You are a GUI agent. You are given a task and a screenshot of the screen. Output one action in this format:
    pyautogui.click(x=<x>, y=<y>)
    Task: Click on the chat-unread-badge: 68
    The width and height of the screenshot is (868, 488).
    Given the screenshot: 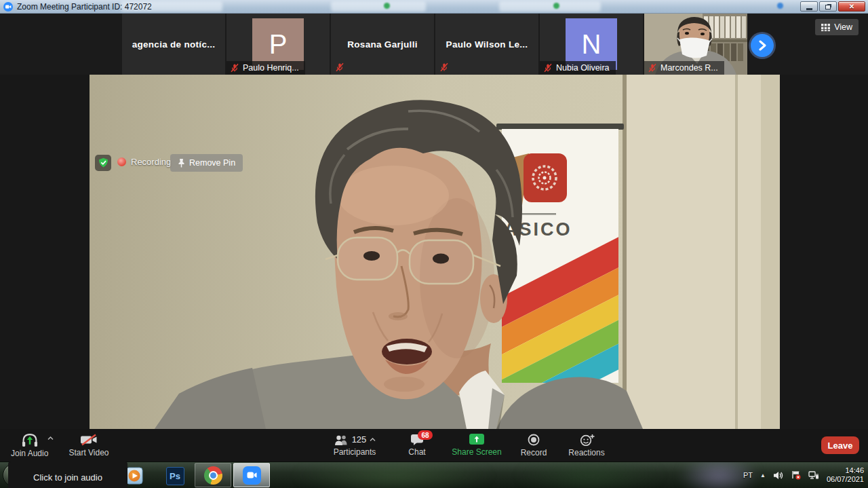 What is the action you would take?
    pyautogui.click(x=425, y=435)
    